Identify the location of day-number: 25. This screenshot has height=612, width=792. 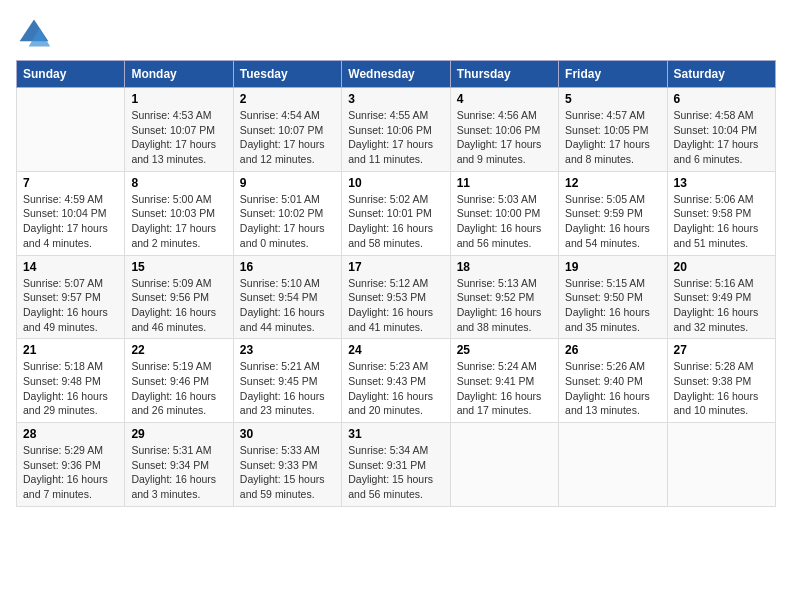
(504, 350).